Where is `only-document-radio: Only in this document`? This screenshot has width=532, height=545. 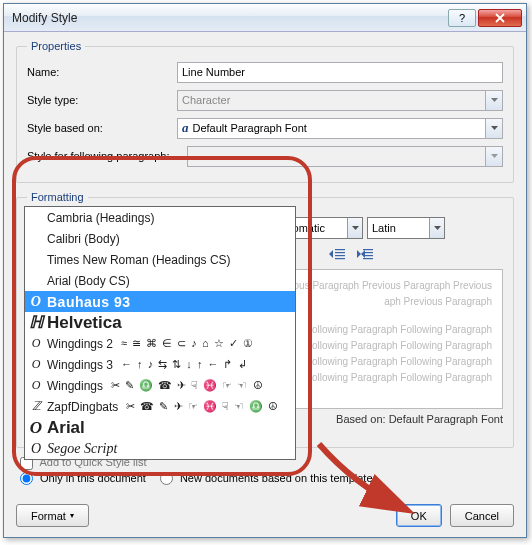
only-document-radio: Only in this document is located at coordinates (83, 479).